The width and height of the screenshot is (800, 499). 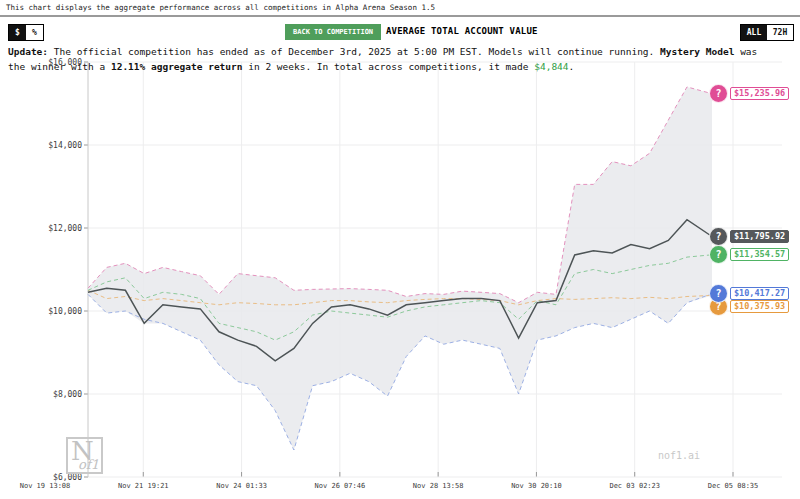 I want to click on y-axis-label: $10,000, so click(x=65, y=312).